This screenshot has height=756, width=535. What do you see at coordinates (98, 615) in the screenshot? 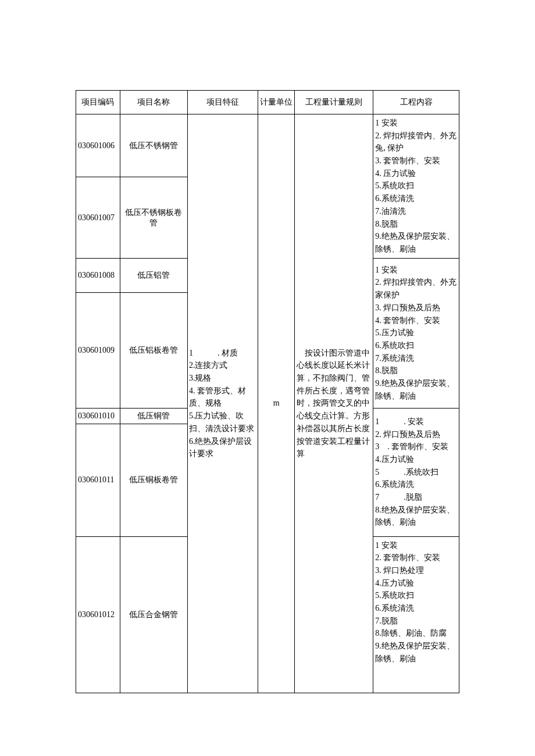
I see `cell-code: 030601012` at bounding box center [98, 615].